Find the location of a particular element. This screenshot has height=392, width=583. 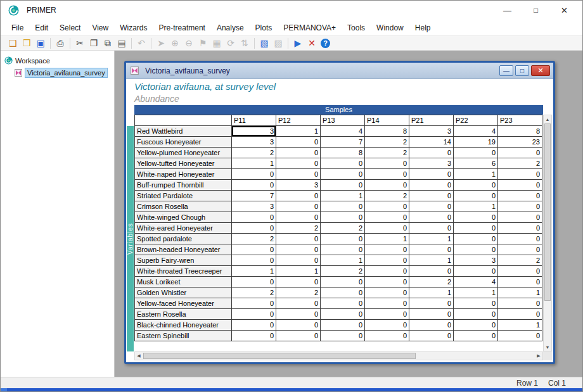

run-icon: ▶ is located at coordinates (298, 43).